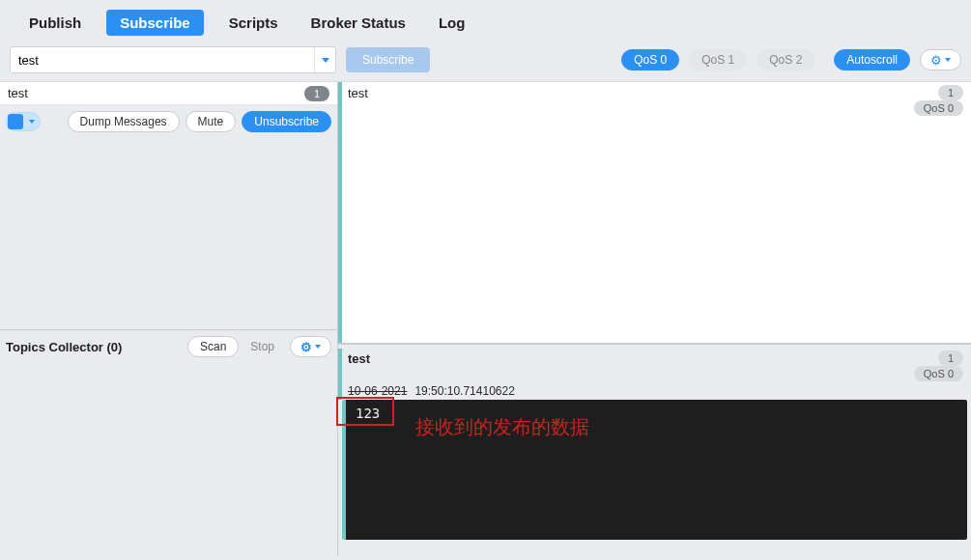 This screenshot has height=560, width=971. Describe the element at coordinates (643, 93) in the screenshot. I see `messages-topic-name: test` at that location.